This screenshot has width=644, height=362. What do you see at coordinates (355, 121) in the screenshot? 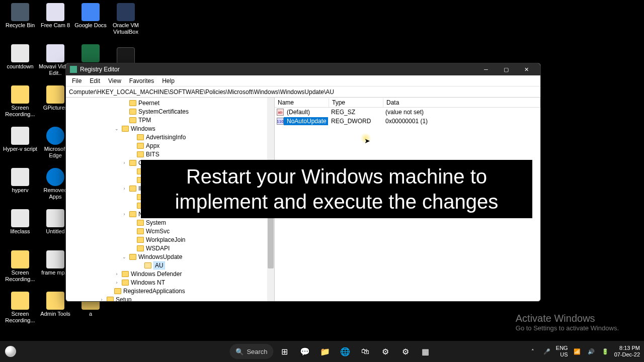
I see `value-type: REG_DWORD` at bounding box center [355, 121].